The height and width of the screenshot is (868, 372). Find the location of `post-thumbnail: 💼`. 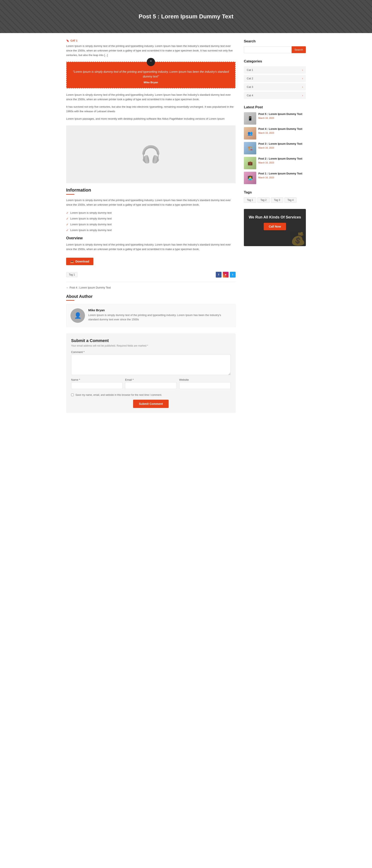

post-thumbnail: 💼 is located at coordinates (250, 163).